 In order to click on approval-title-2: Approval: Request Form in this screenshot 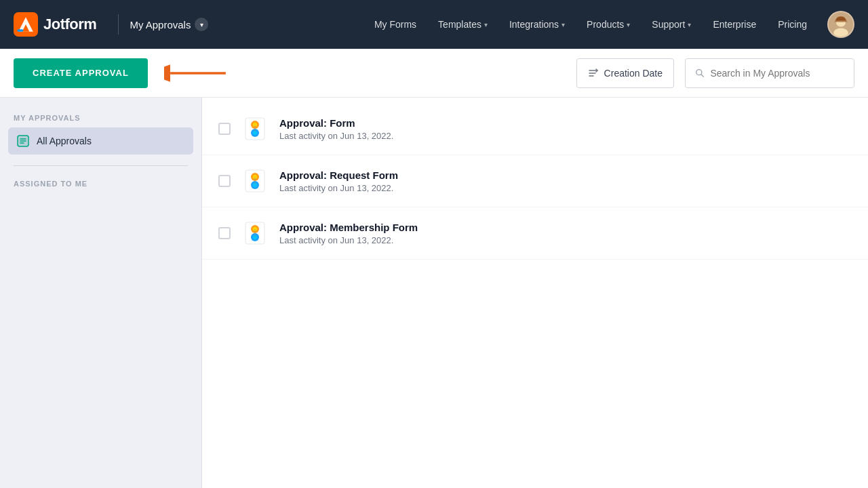, I will do `click(566, 175)`.